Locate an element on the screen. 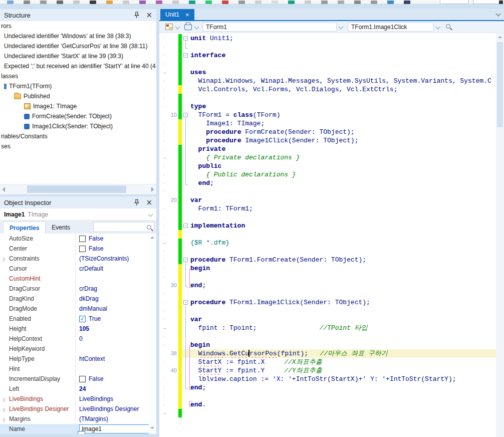  property-row: AutoSizeFalse is located at coordinates (78, 239).